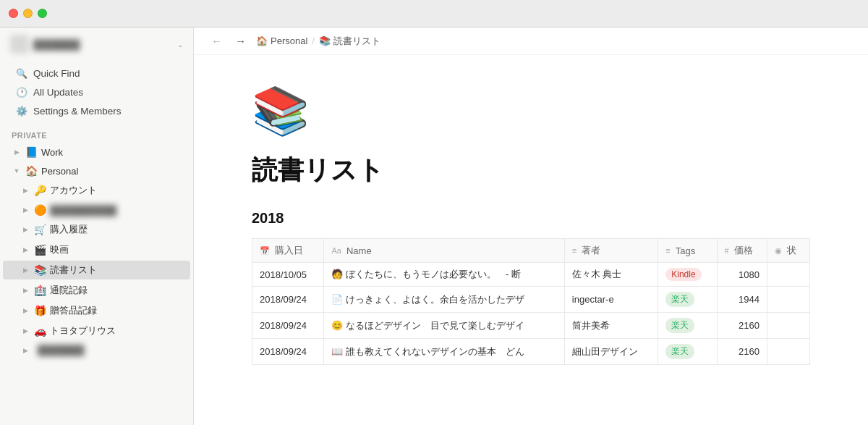  What do you see at coordinates (97, 290) in the screenshot?
I see `sidebar-item-hospital: ▶ 🏥 通院記録` at bounding box center [97, 290].